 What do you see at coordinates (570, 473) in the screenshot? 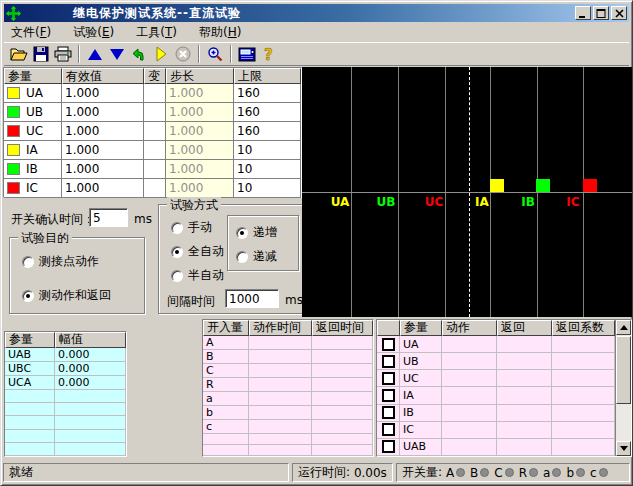
I see `switch-b2: b` at bounding box center [570, 473].